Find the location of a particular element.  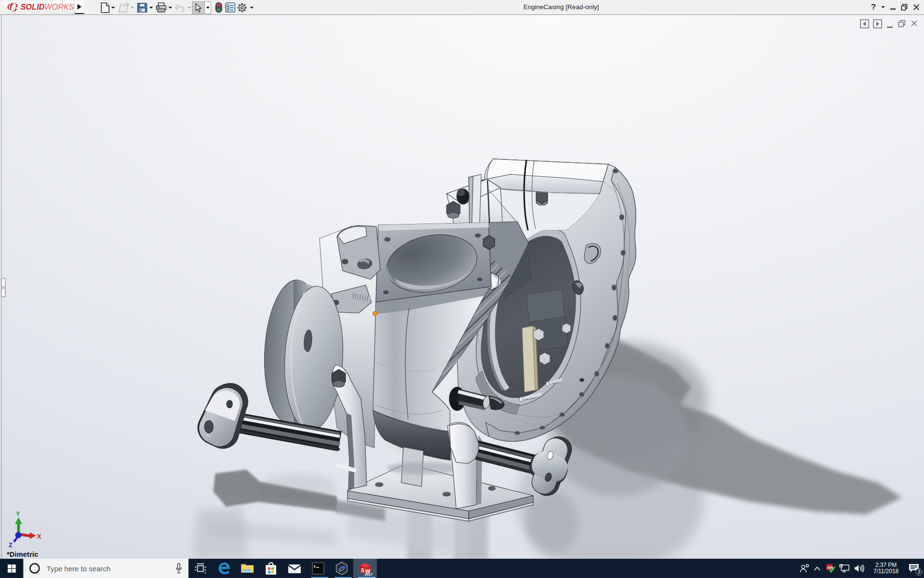

document-restore-button is located at coordinates (902, 25).